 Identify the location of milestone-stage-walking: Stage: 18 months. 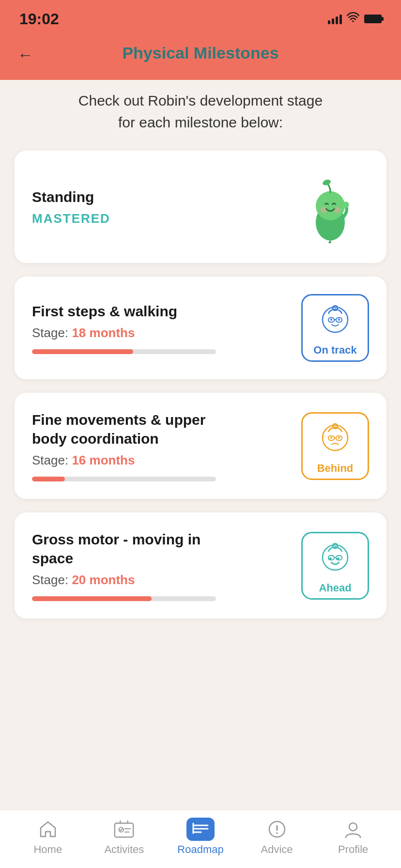
(162, 333).